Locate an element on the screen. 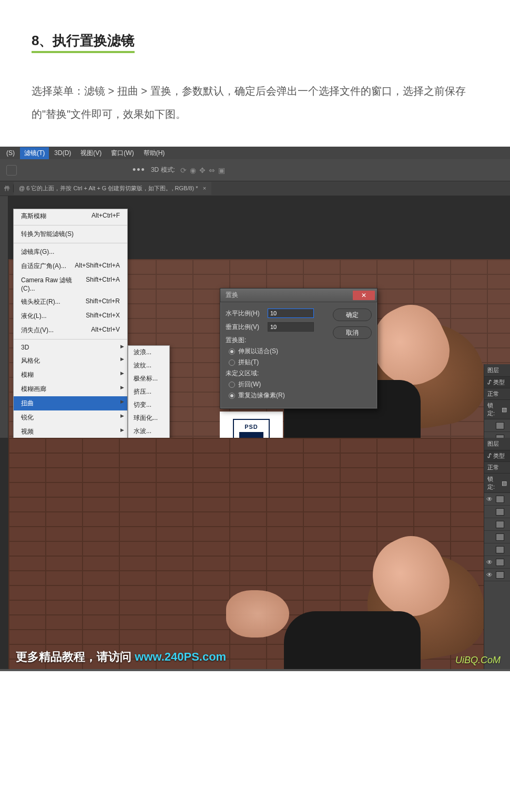  menu-item-stylize: 风格化 is located at coordinates (70, 361).